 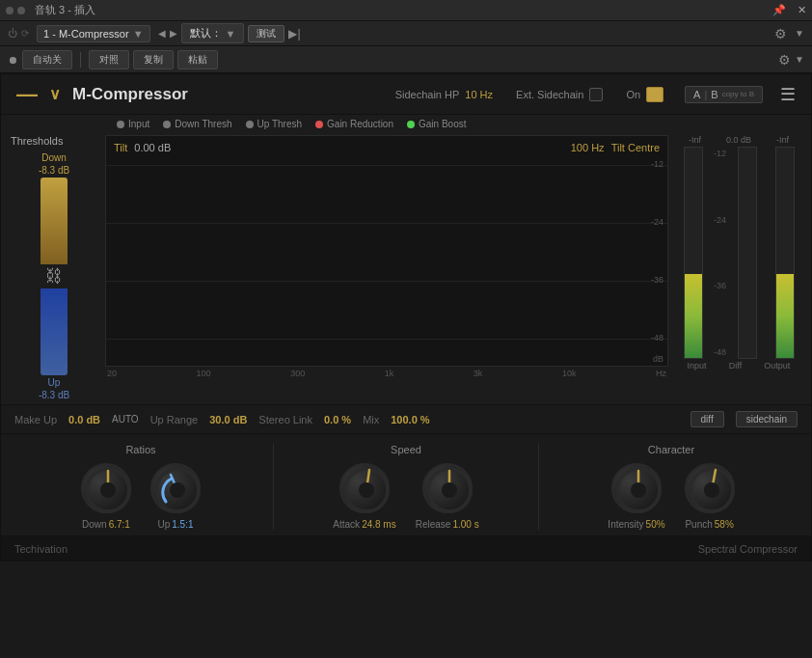 What do you see at coordinates (141, 496) in the screenshot?
I see `ratios-knobs-row: Down 6.7:1` at bounding box center [141, 496].